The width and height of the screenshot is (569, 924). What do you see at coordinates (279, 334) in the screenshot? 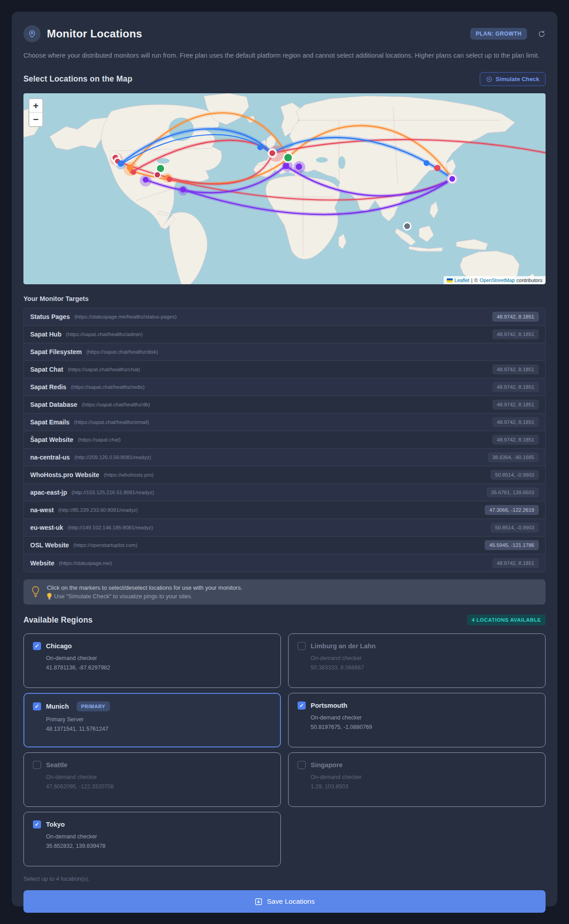
I see `target-url: (https://sapat.chat/healthz/admin)` at bounding box center [279, 334].